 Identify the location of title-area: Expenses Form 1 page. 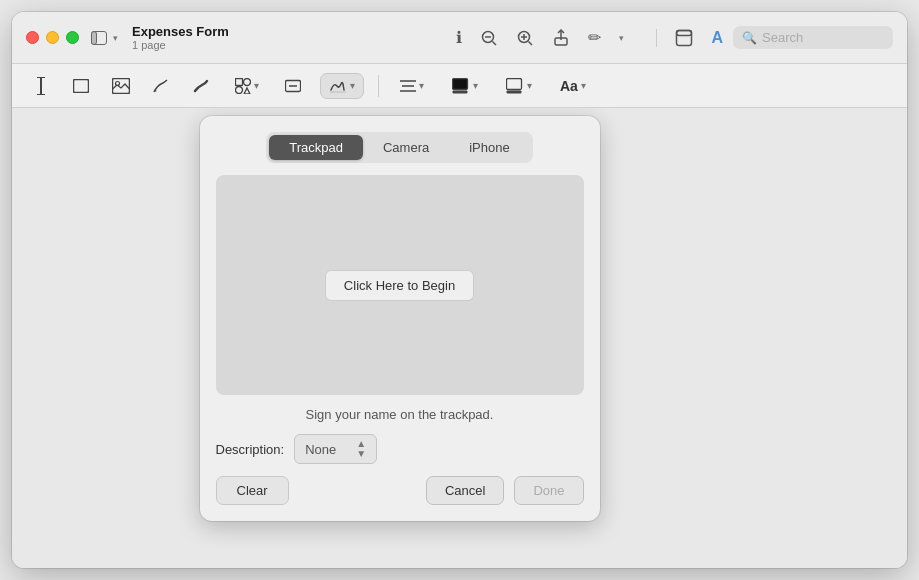
(294, 38).